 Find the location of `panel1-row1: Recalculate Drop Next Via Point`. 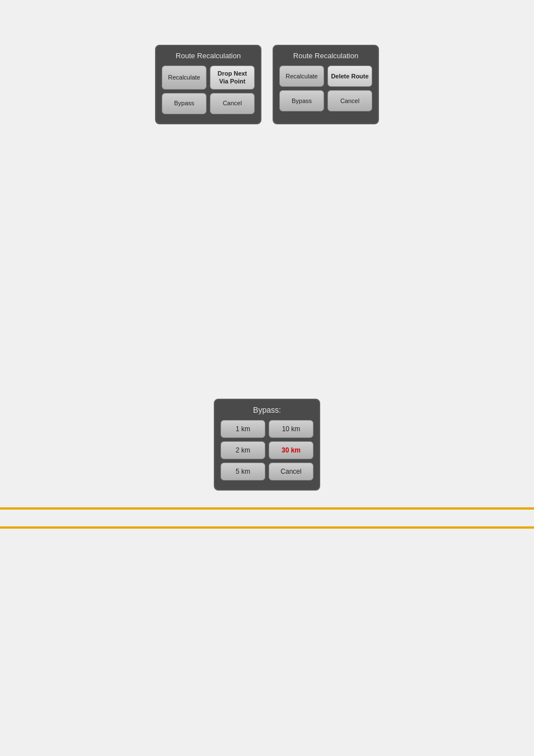

panel1-row1: Recalculate Drop Next Via Point is located at coordinates (208, 77).